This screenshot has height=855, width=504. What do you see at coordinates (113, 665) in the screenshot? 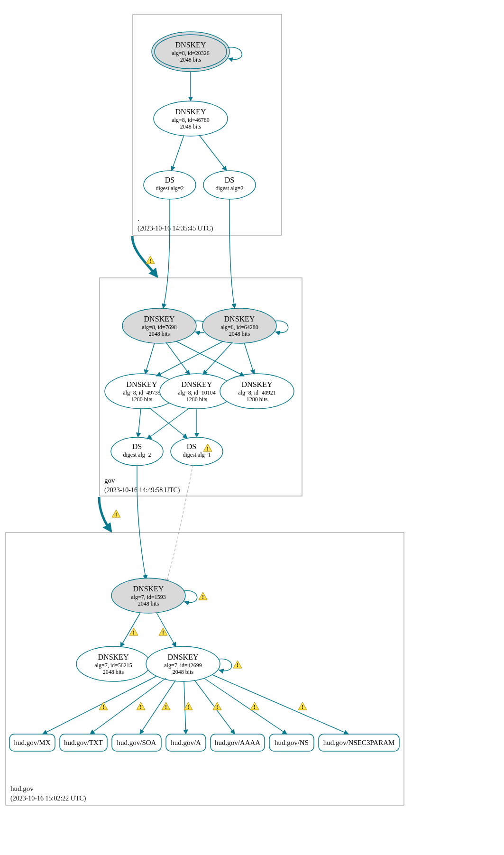
I see `svg-text: alg=7, id=58215` at bounding box center [113, 665].